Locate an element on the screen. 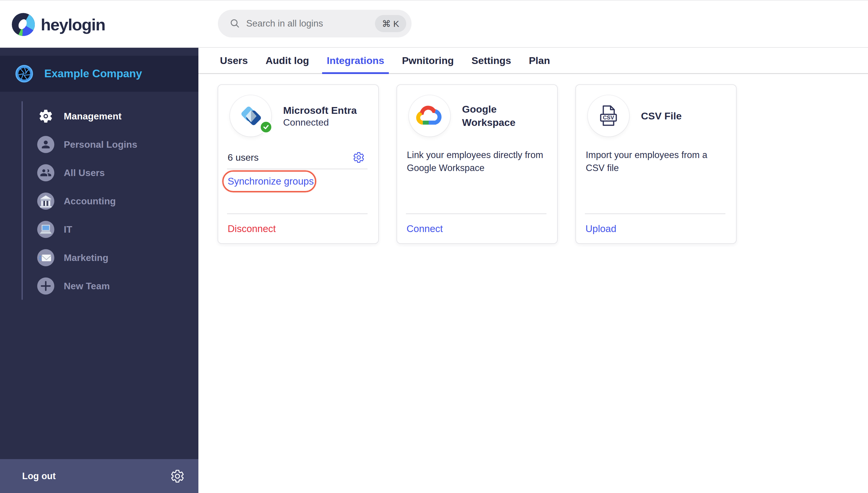  card-title: Google Workspace is located at coordinates (505, 116).